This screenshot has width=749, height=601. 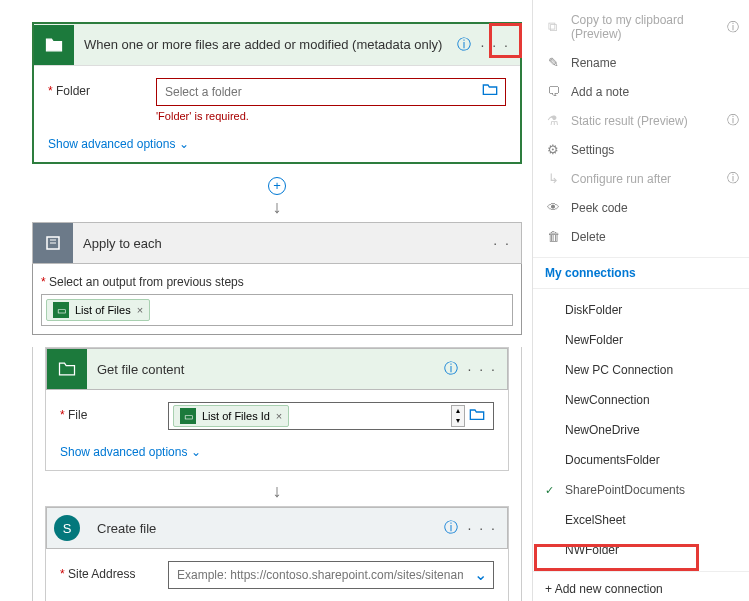 I want to click on flask-icon: ⚗, so click(x=553, y=120).